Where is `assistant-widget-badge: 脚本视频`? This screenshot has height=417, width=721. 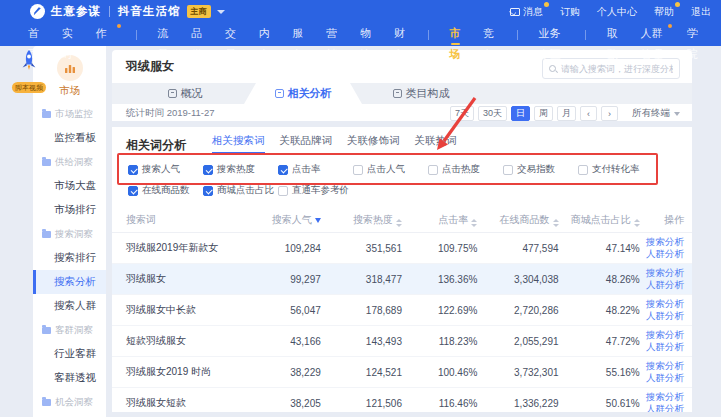 assistant-widget-badge: 脚本视频 is located at coordinates (29, 88).